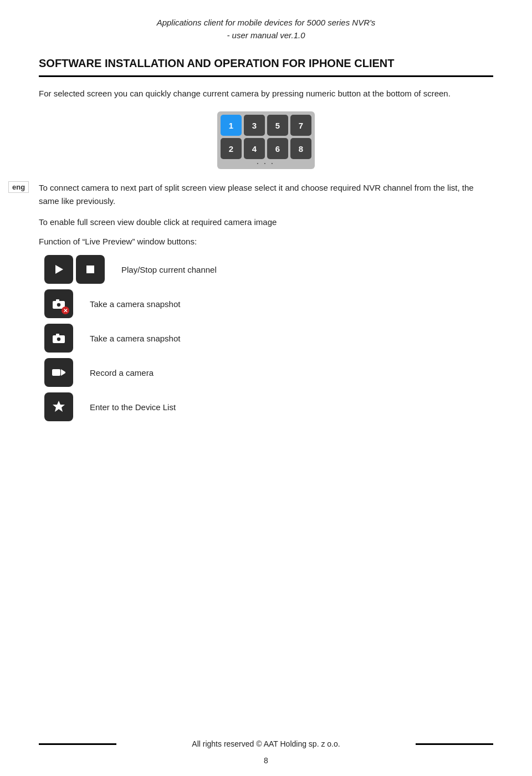  I want to click on page-number: 8, so click(266, 760).